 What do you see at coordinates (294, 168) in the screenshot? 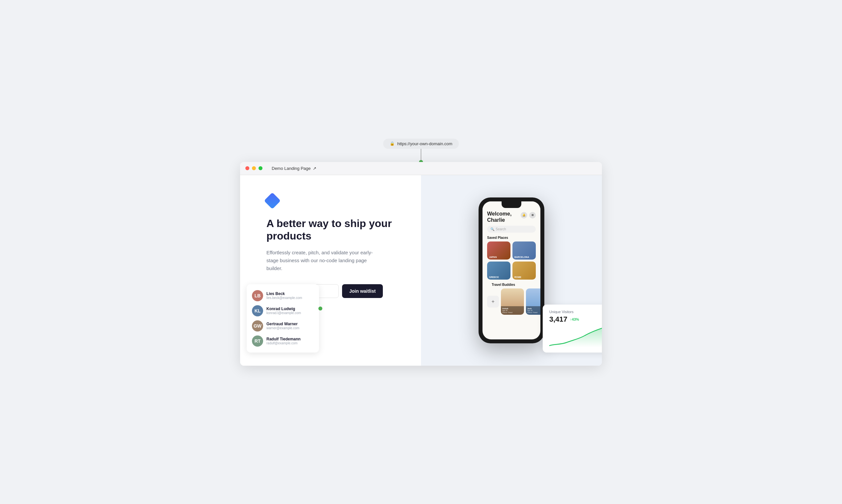
I see `browser-tab: Demo Landing Page ↗` at bounding box center [294, 168].